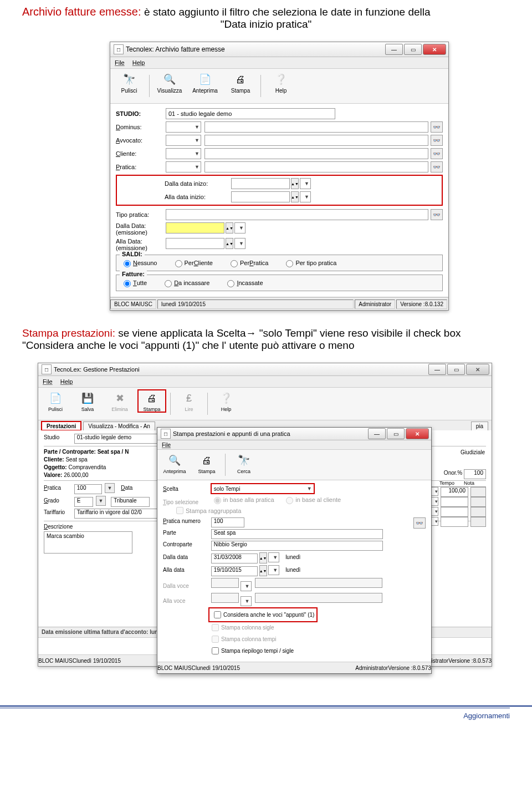 The image size is (532, 787). Describe the element at coordinates (183, 154) in the screenshot. I see `cliente-combo: ▼` at that location.